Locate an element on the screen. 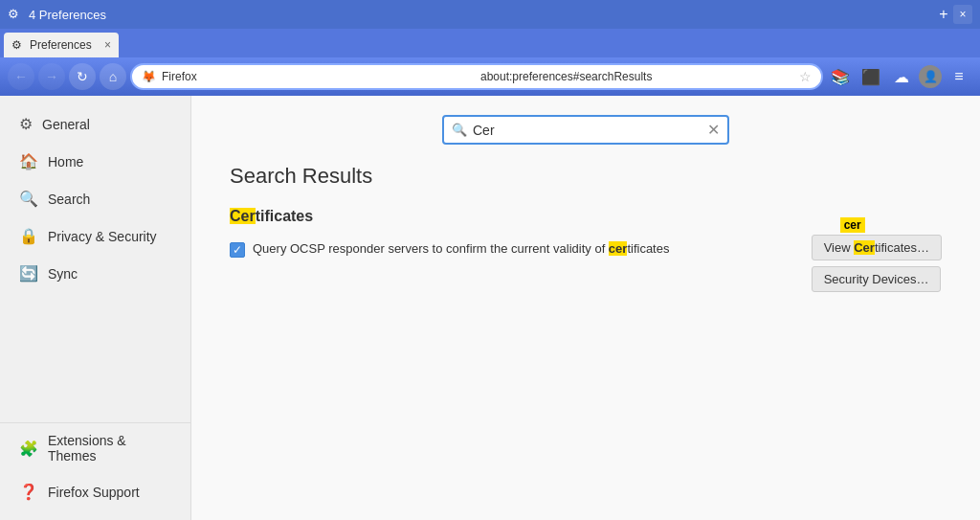  search-box: 🔍 ✕ is located at coordinates (586, 130).